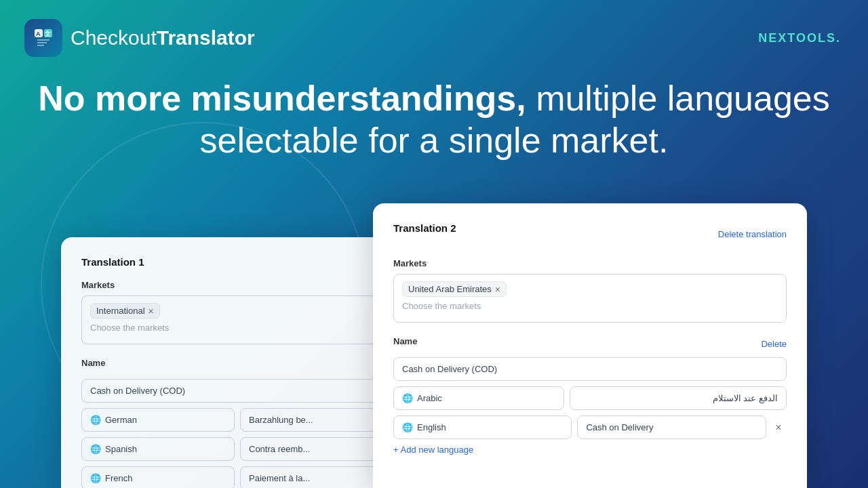 The height and width of the screenshot is (488, 868). What do you see at coordinates (590, 306) in the screenshot?
I see `card2-choose-markets: Choose the markets` at bounding box center [590, 306].